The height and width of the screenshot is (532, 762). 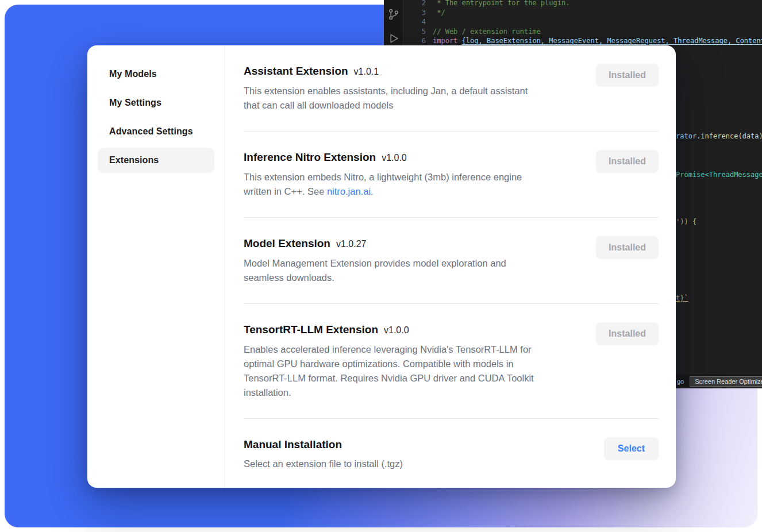 What do you see at coordinates (416, 445) in the screenshot?
I see `extension-title-row: Manual Installation` at bounding box center [416, 445].